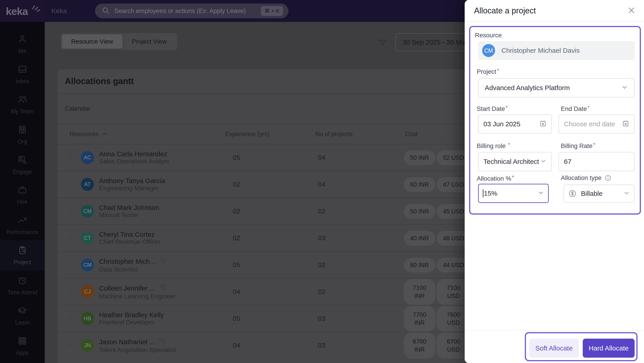  I want to click on drawer-footer-divider, so click(554, 330).